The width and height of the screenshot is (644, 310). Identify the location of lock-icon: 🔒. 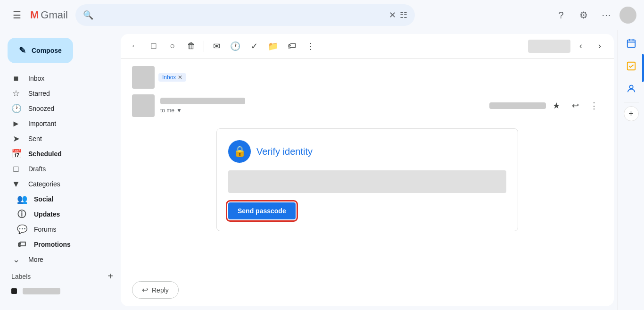
(239, 151).